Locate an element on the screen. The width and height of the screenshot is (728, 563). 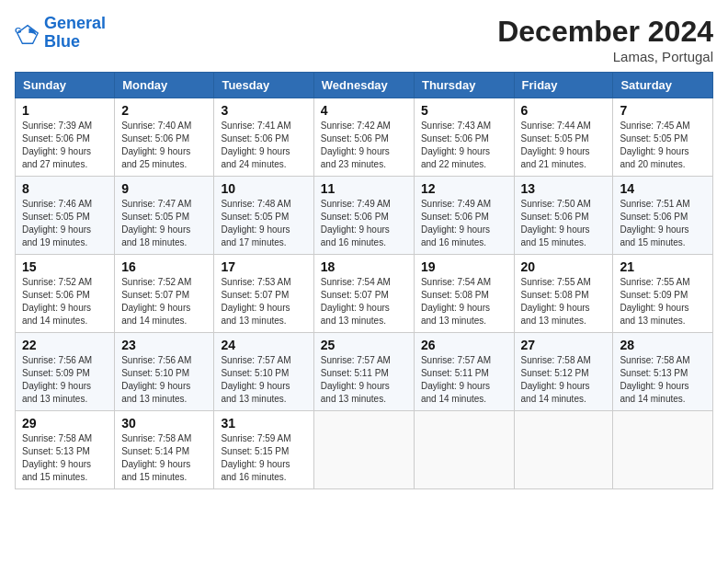
calendar-cell: 6Sunrise: 7:44 AM Sunset: 5:05 PM Daylig… is located at coordinates (563, 138).